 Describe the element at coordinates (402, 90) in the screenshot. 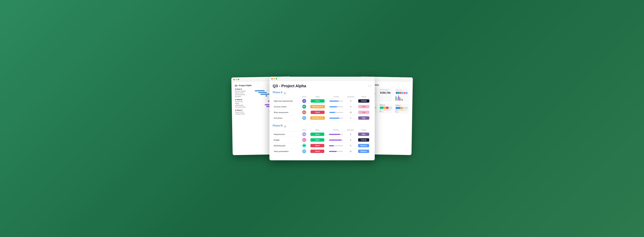

I see `team-tasks-label: Team tasks` at that location.